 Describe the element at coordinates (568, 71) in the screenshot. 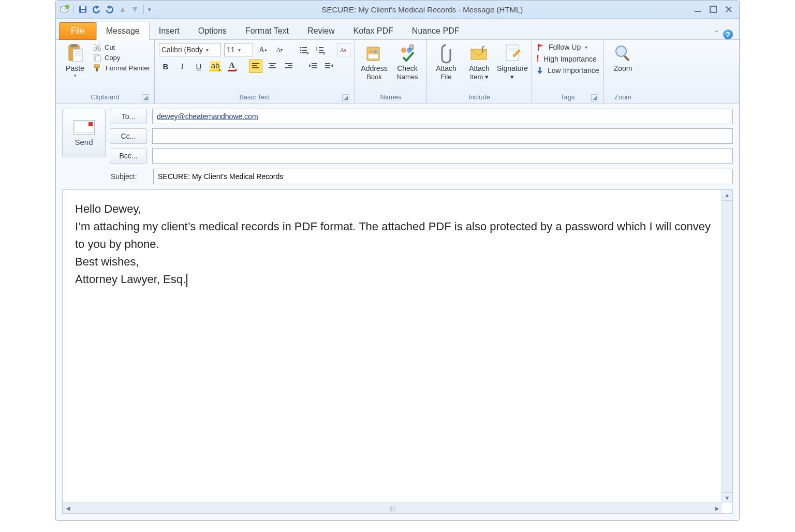

I see `group-tags: Follow Up ▾ !High Importance Low Importa…` at that location.